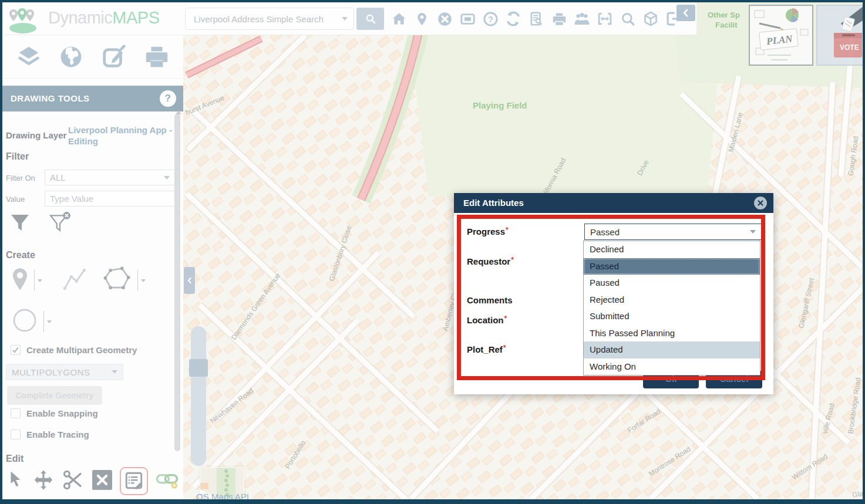 The image size is (865, 504). I want to click on collapse-sidebar-handle, so click(189, 280).